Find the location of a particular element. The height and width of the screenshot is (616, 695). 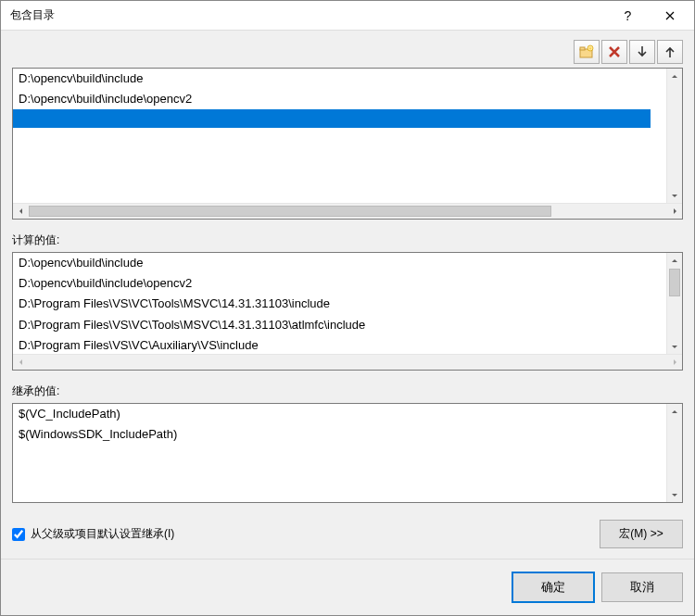

arrow-up-icon is located at coordinates (670, 52).